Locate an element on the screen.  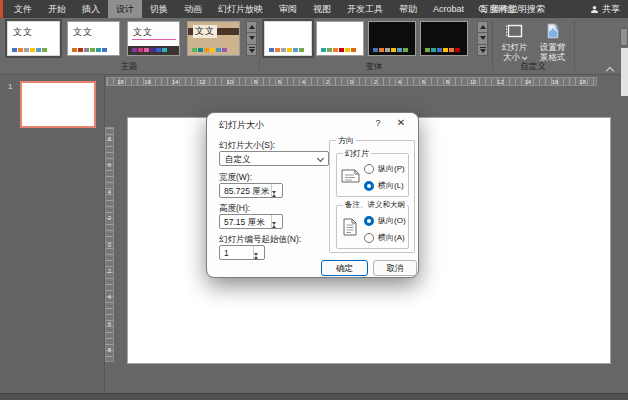
slide-size-label-line1: 幻灯片 is located at coordinates (515, 47).